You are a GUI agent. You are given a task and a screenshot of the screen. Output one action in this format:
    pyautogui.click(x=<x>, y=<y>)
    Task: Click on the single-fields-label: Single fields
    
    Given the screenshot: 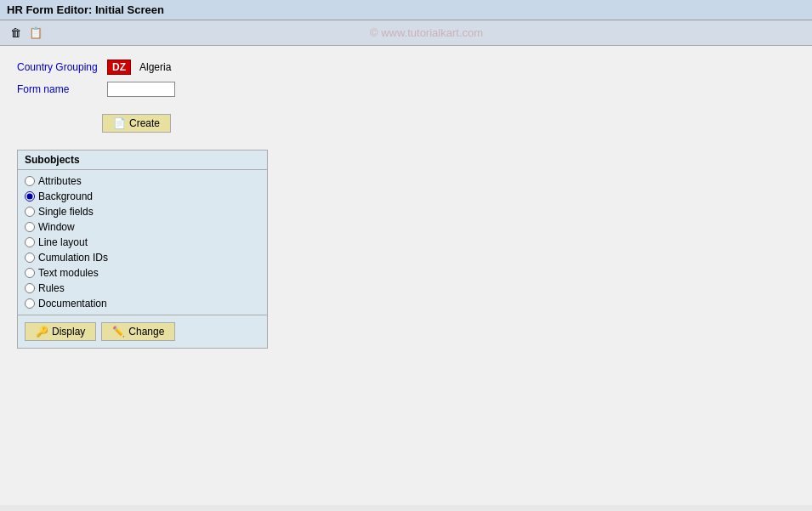 What is the action you would take?
    pyautogui.click(x=66, y=212)
    